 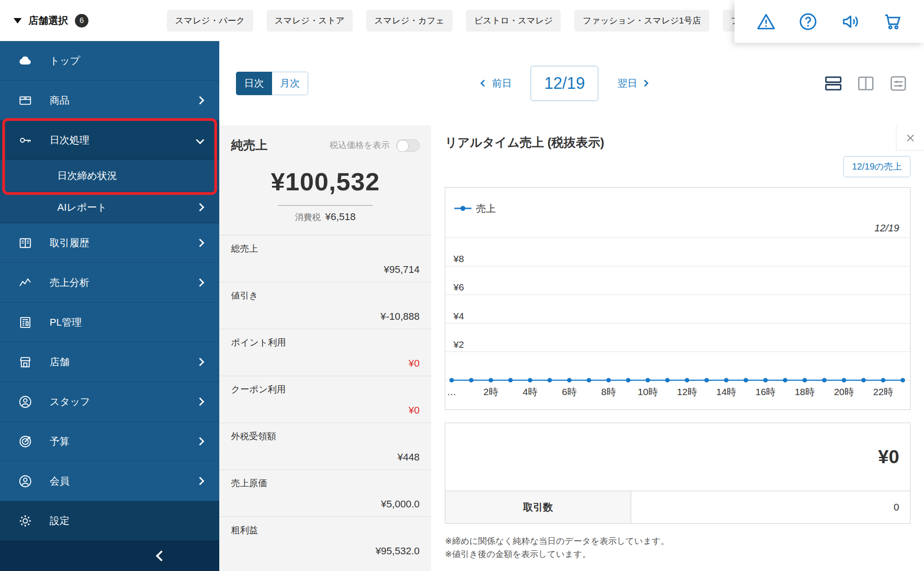 What do you see at coordinates (400, 317) in the screenshot?
I see `row-value: ¥-10,888` at bounding box center [400, 317].